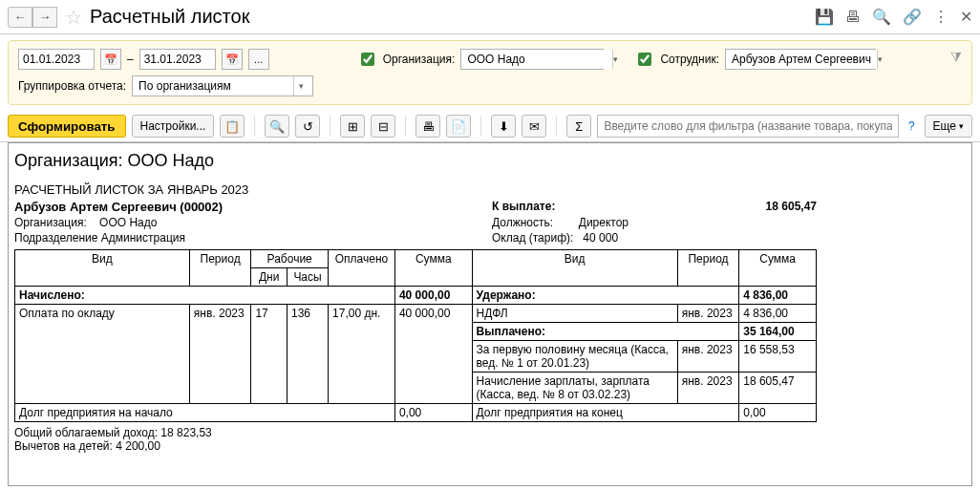  What do you see at coordinates (575, 268) in the screenshot?
I see `col-vid2: Вид` at bounding box center [575, 268].